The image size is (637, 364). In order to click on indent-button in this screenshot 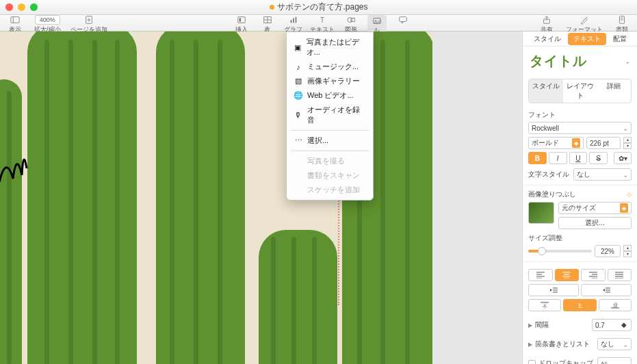, I will do `click(606, 290)`.